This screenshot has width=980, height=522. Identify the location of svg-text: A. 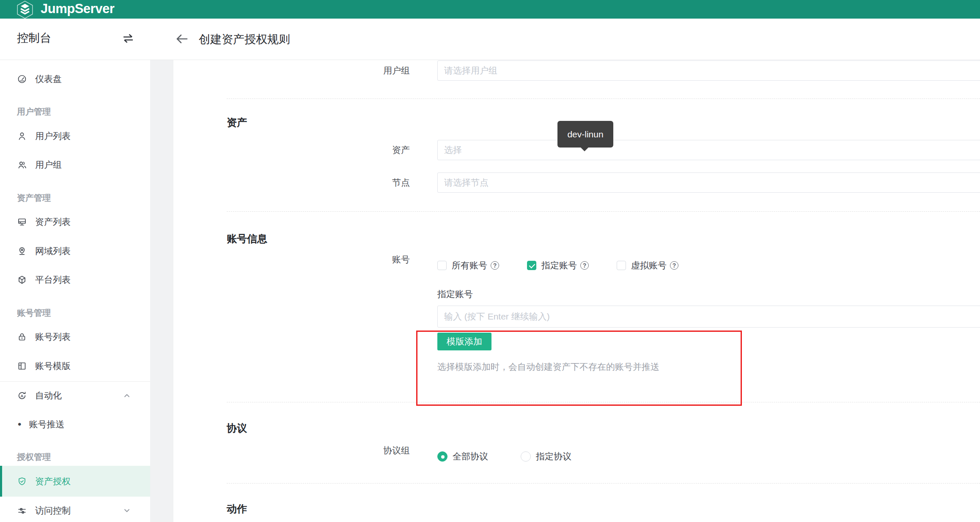
(22, 396).